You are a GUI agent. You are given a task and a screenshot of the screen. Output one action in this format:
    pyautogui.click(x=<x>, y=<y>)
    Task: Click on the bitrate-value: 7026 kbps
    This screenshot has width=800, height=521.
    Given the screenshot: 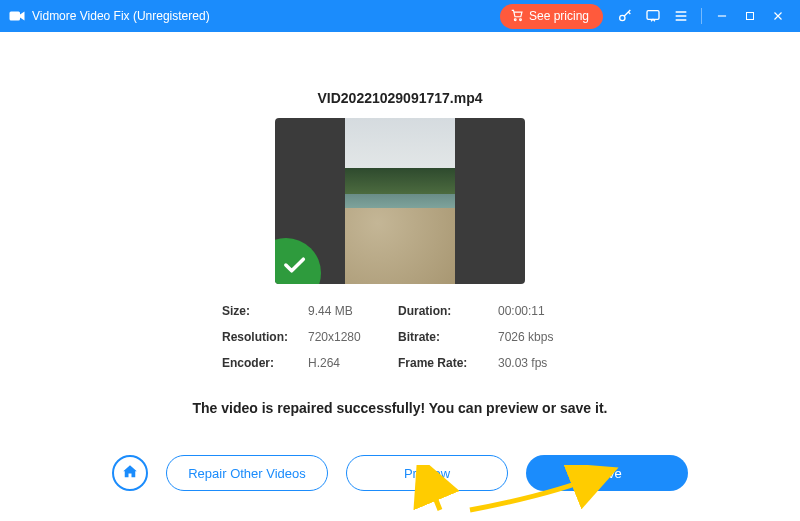 What is the action you would take?
    pyautogui.click(x=538, y=337)
    